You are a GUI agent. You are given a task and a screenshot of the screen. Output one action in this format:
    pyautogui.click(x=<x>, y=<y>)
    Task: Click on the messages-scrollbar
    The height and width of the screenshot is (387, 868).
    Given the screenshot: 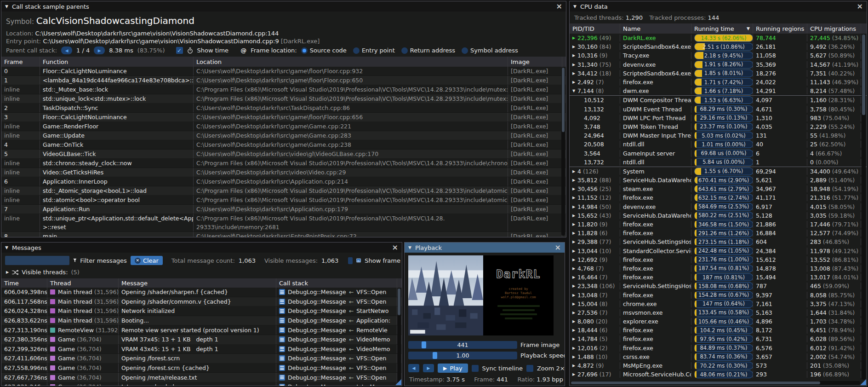 What is the action you would take?
    pyautogui.click(x=399, y=336)
    